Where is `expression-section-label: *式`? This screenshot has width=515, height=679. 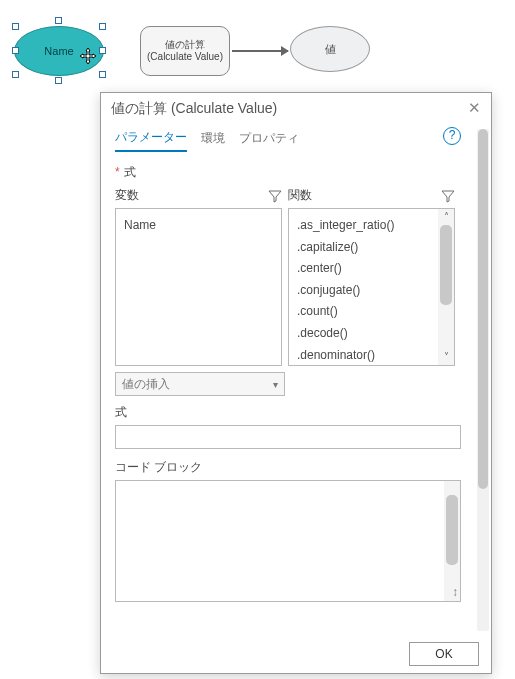 expression-section-label: *式 is located at coordinates (288, 172).